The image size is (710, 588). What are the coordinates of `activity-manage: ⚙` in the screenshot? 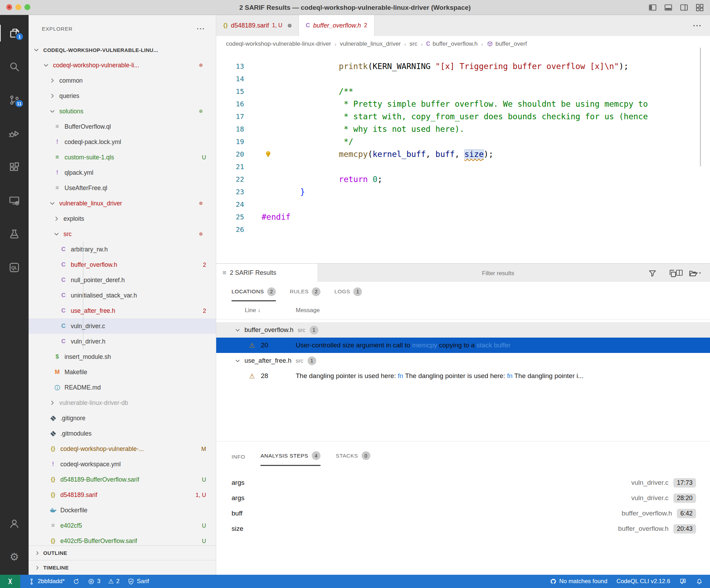 It's located at (14, 557).